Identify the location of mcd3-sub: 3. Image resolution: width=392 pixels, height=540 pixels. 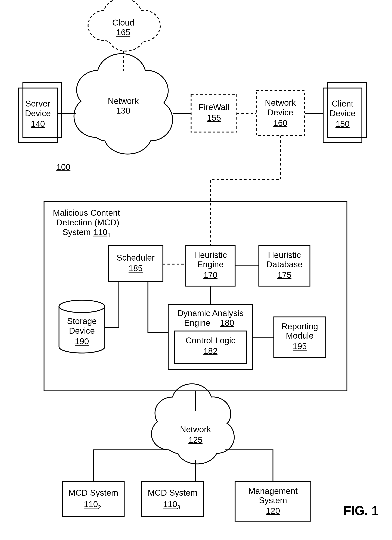
(179, 507).